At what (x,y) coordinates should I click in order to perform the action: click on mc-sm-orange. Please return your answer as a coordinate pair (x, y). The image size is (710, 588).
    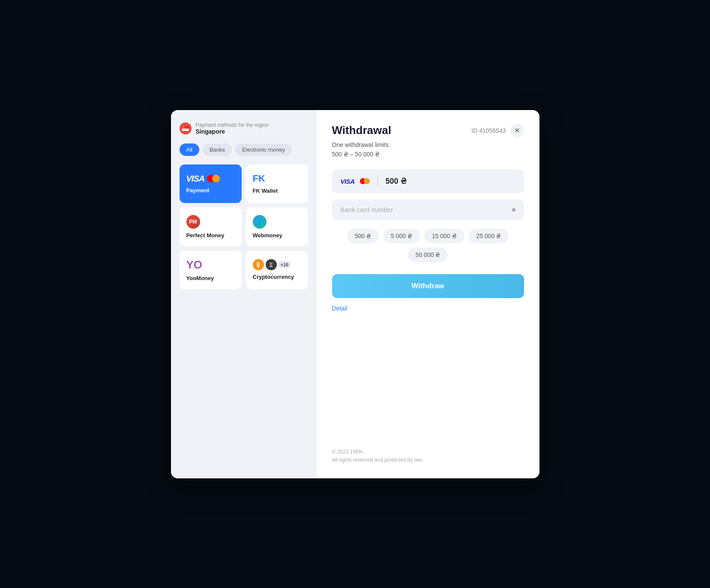
    Looking at the image, I should click on (367, 181).